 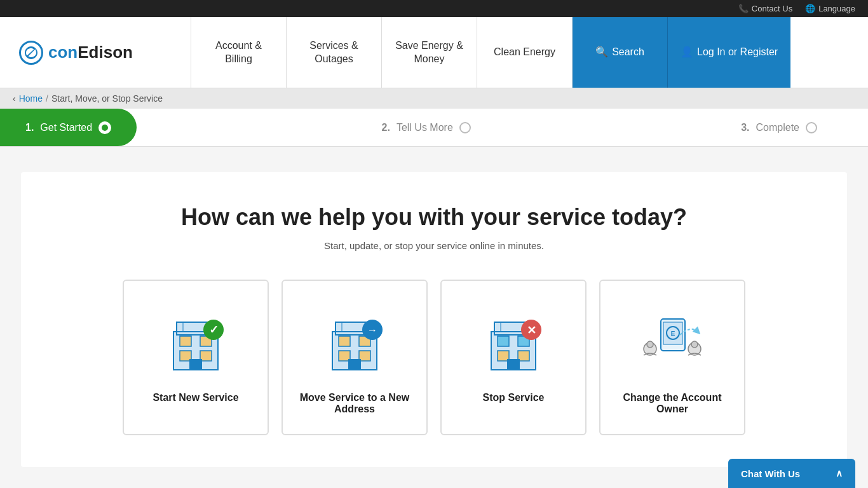 I want to click on user-icon: 👤, so click(x=687, y=52).